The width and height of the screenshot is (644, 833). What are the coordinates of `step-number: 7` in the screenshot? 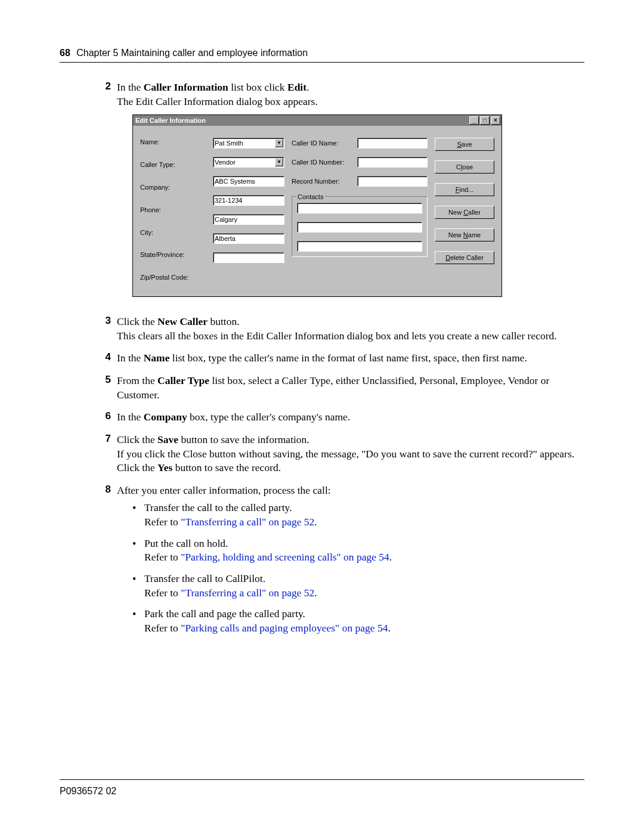 It's located at (103, 454).